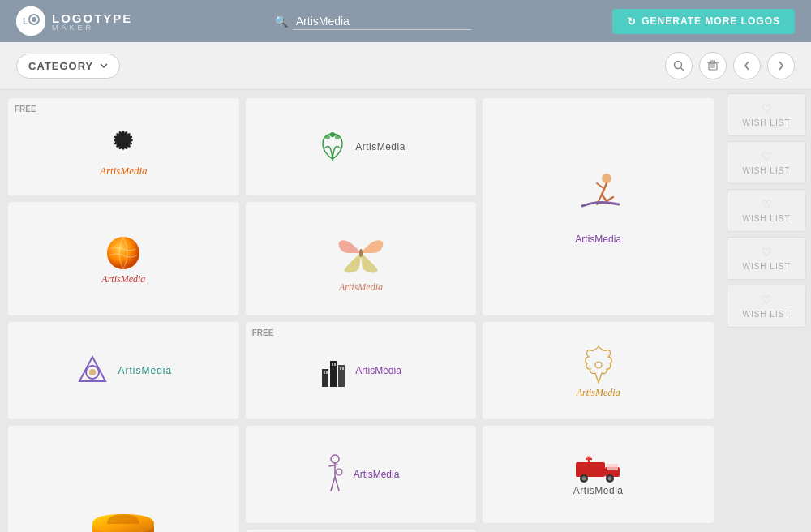  What do you see at coordinates (378, 371) in the screenshot?
I see `logo-name-7: ArtisMedia` at bounding box center [378, 371].